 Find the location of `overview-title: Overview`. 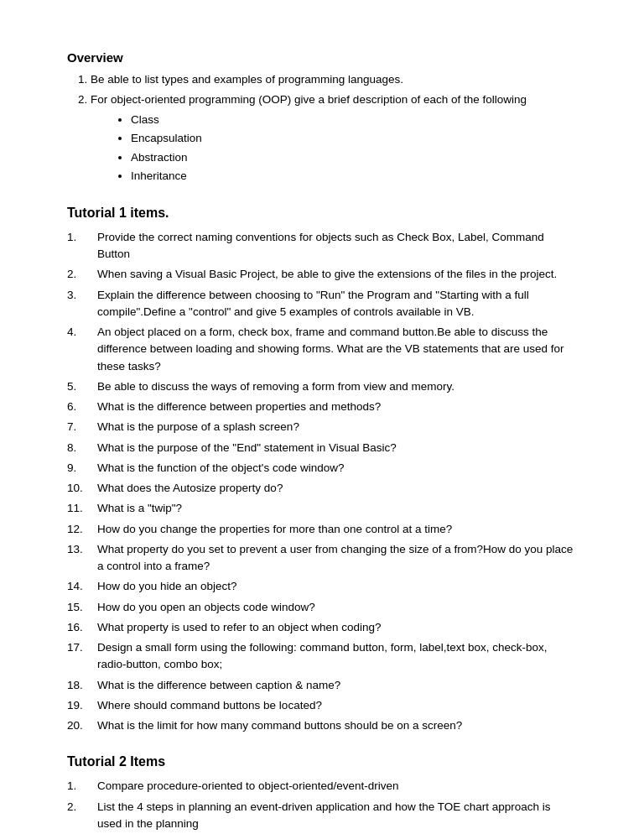

overview-title: Overview is located at coordinates (322, 57).